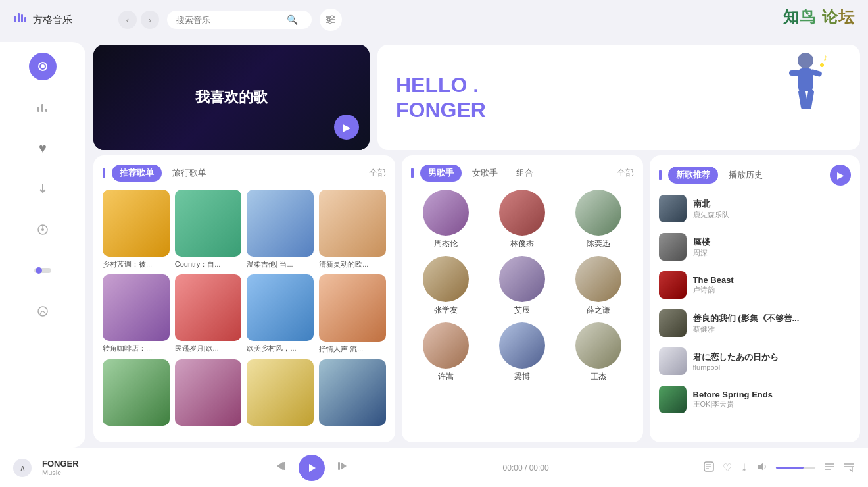 This screenshot has width=868, height=487. I want to click on welcome-text: HELLO . FONGER, so click(441, 97).